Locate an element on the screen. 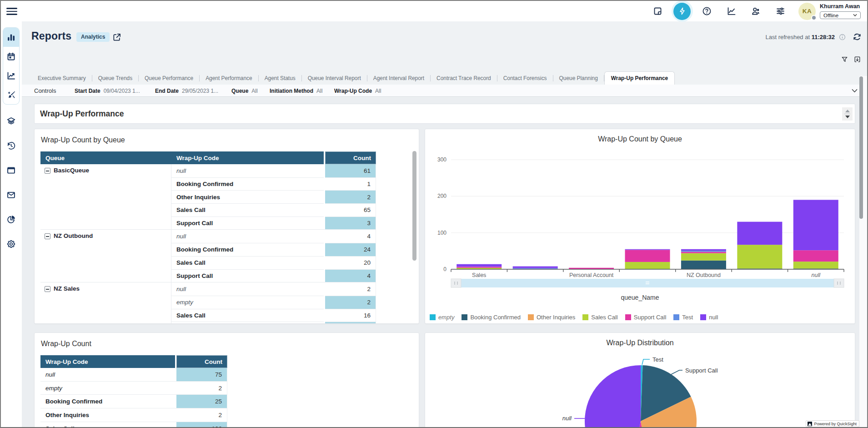 Image resolution: width=868 pixels, height=428 pixels. tab-queue-interval-report: Queue Interval Report is located at coordinates (335, 78).